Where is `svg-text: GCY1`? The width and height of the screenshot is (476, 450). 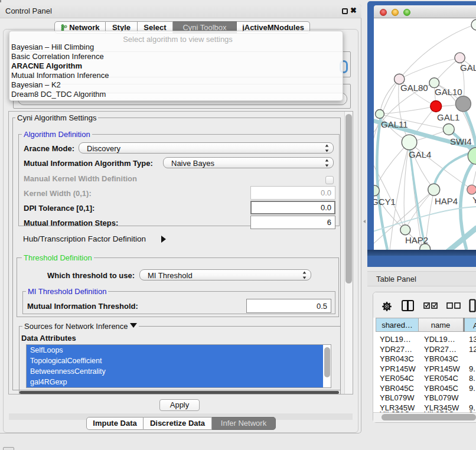
svg-text: GCY1 is located at coordinates (385, 202).